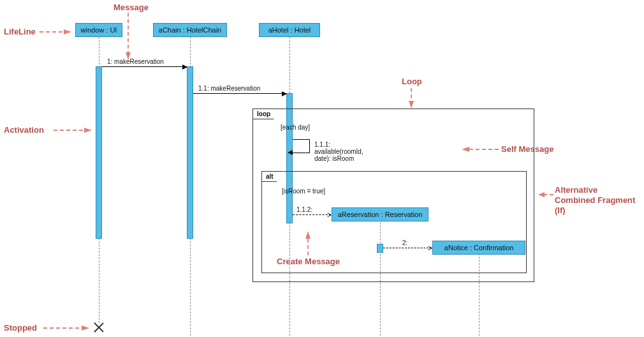  What do you see at coordinates (394, 222) in the screenshot?
I see `fragment-alt: alt` at bounding box center [394, 222].